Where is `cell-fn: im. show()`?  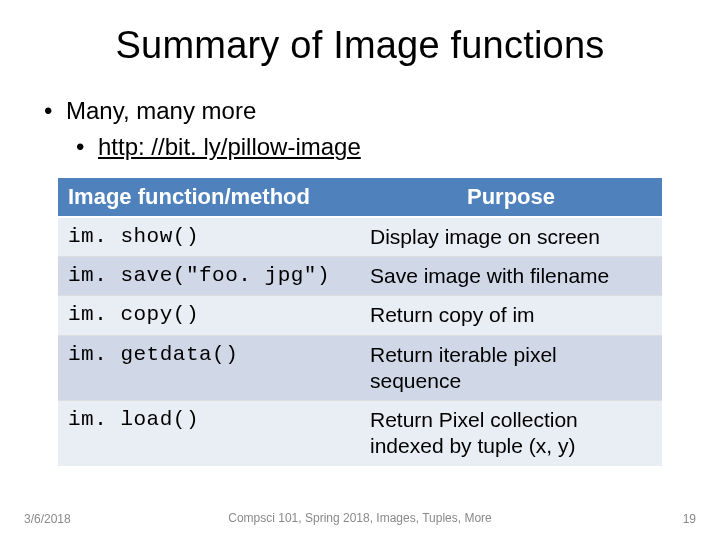 cell-fn: im. show() is located at coordinates (209, 237).